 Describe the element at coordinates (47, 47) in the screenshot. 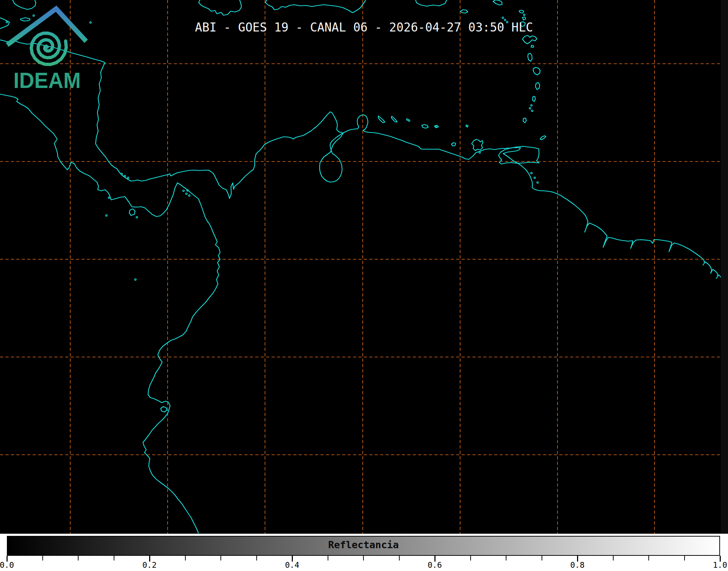

I see `swirl-center-dot` at that location.